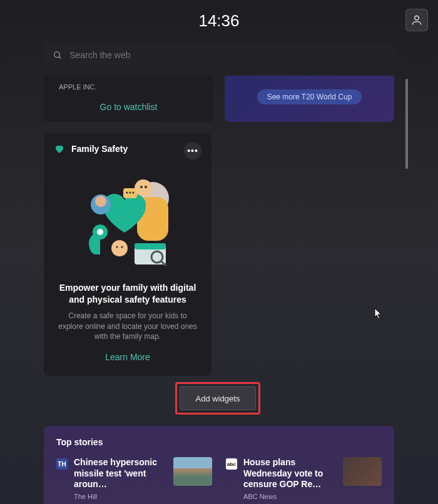 The height and width of the screenshot is (504, 438). What do you see at coordinates (128, 294) in the screenshot?
I see `family-heading: Empower your family with digital and phy…` at bounding box center [128, 294].